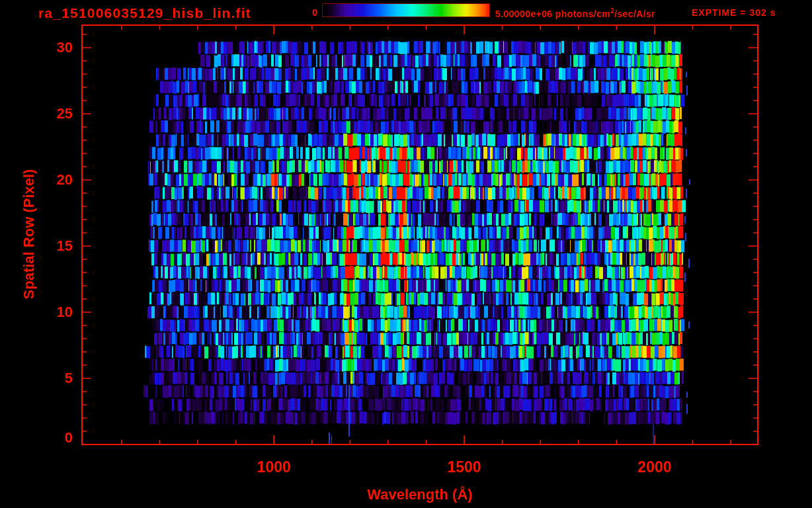 This screenshot has height=508, width=812. Describe the element at coordinates (29, 234) in the screenshot. I see `y-axis-title: Spatial Row (Pixel)` at that location.